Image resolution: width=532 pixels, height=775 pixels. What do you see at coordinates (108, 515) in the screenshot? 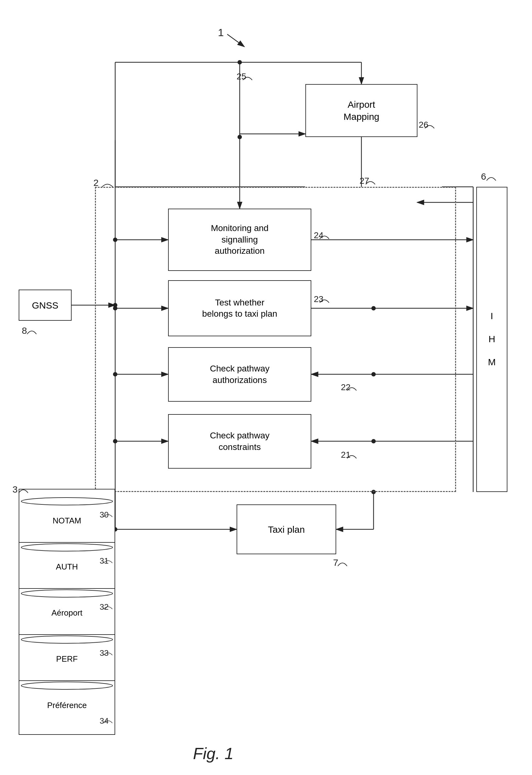
I see `bracket-30-icon` at bounding box center [108, 515].